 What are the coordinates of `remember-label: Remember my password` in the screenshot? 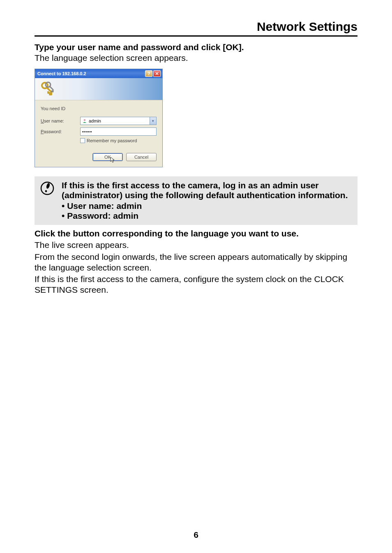 It's located at (112, 141).